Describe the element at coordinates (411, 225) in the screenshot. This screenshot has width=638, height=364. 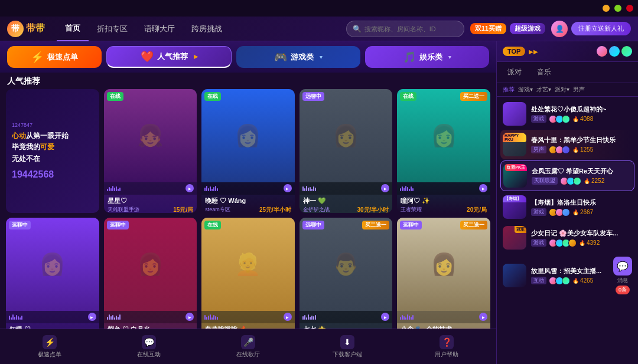
I see `card-9-badge: 远聊中` at that location.